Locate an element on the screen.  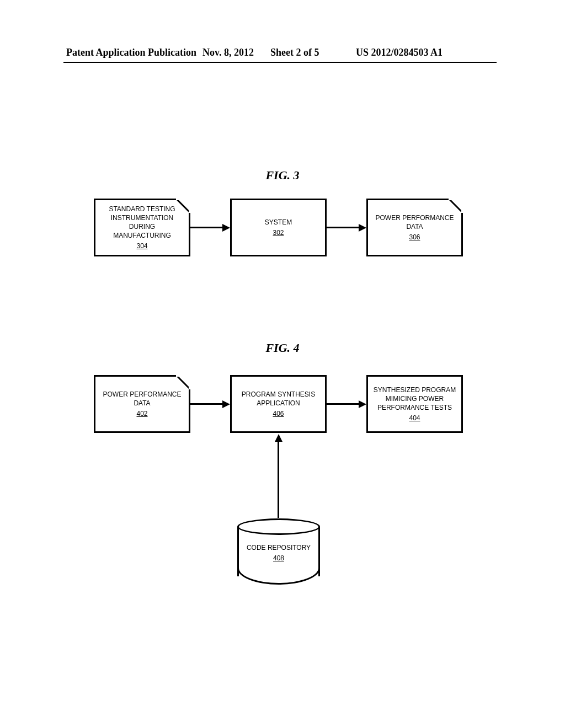
fig3-box-power-data: POWER PERFORMANCE DATA 306 is located at coordinates (415, 227).